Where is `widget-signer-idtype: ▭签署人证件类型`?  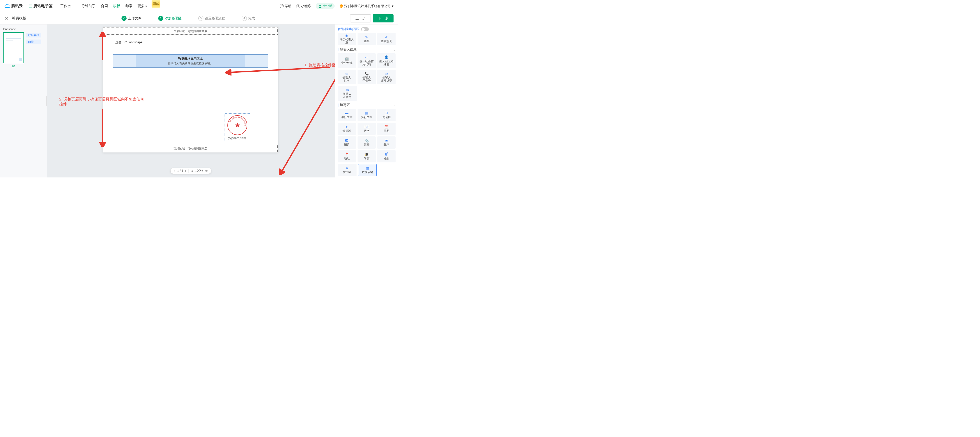
widget-signer-idtype: ▭签署人证件类型 is located at coordinates (387, 77).